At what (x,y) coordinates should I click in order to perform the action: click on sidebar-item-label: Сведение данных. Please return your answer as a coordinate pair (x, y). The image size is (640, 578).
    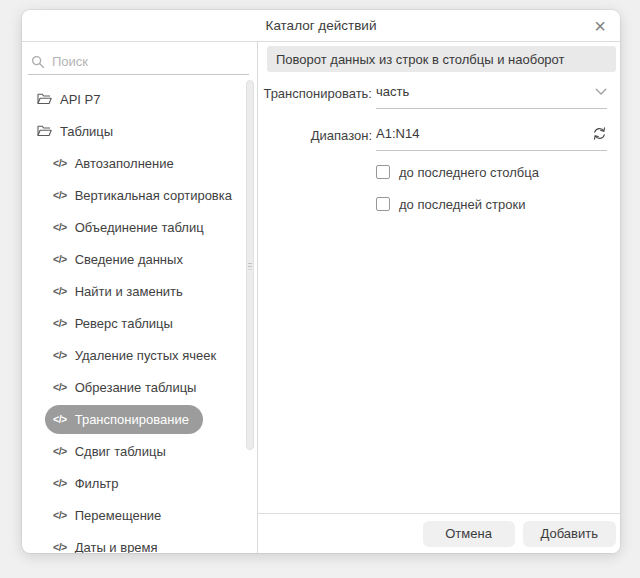
    Looking at the image, I should click on (129, 260).